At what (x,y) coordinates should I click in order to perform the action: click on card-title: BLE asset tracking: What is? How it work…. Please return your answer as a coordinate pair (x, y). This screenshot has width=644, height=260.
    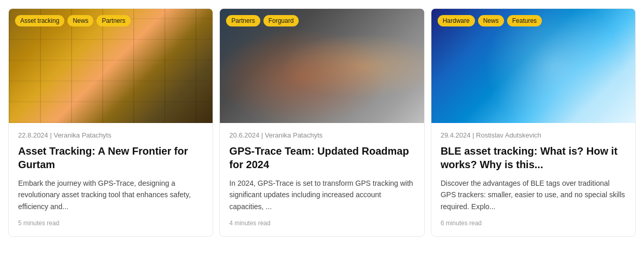
    Looking at the image, I should click on (533, 158).